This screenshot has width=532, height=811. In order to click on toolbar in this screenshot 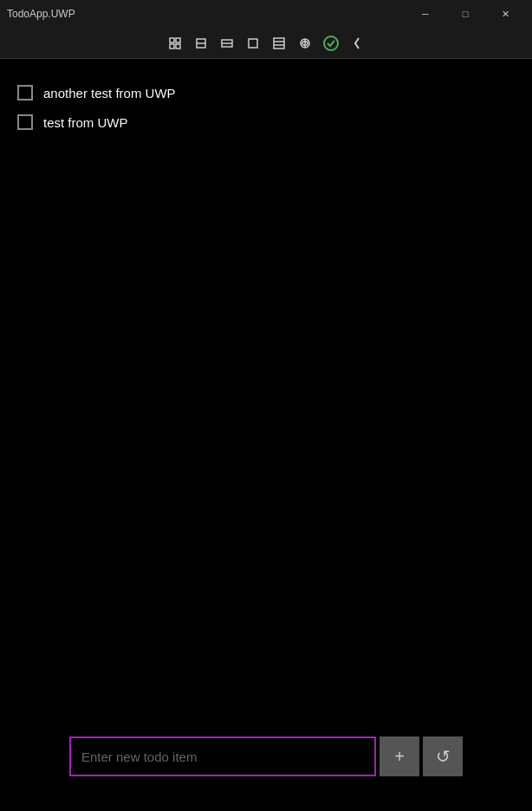, I will do `click(266, 43)`.